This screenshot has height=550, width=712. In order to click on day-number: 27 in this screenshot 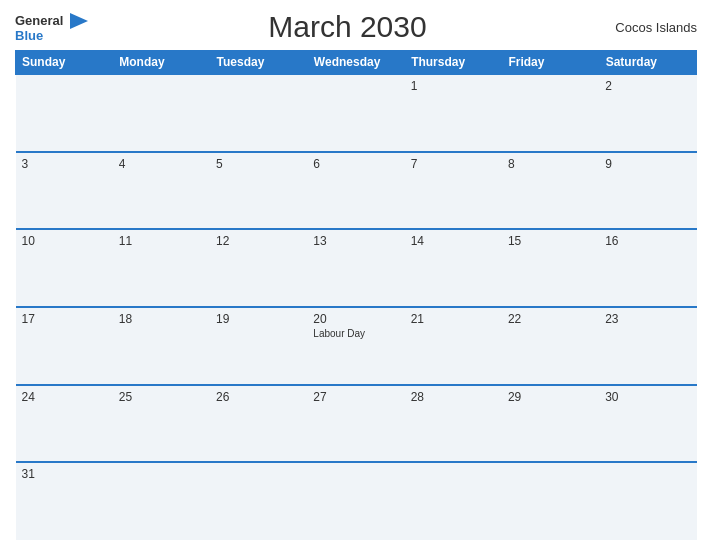, I will do `click(356, 397)`.